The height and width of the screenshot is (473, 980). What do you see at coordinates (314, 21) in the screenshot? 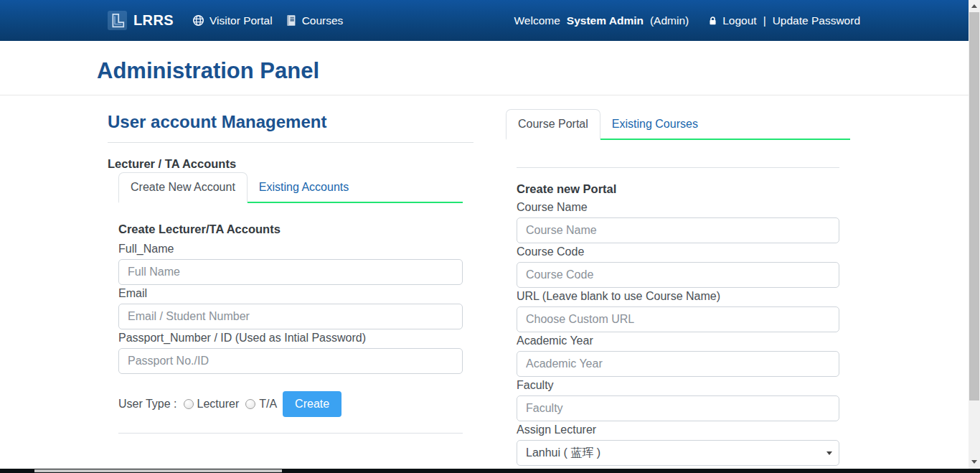
I see `nav-item-courses: Courses` at bounding box center [314, 21].